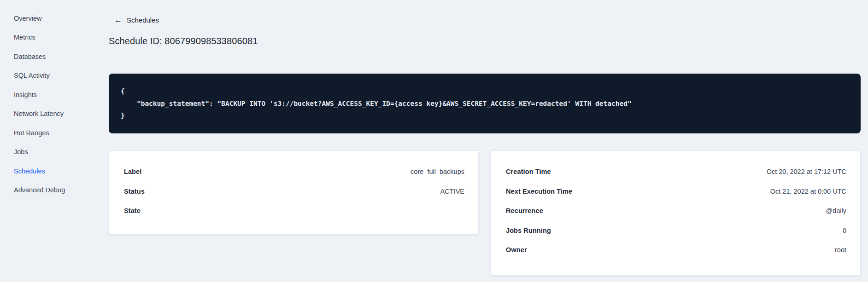 The height and width of the screenshot is (282, 868). What do you see at coordinates (54, 95) in the screenshot?
I see `sidebar-item-insights: Insights` at bounding box center [54, 95].